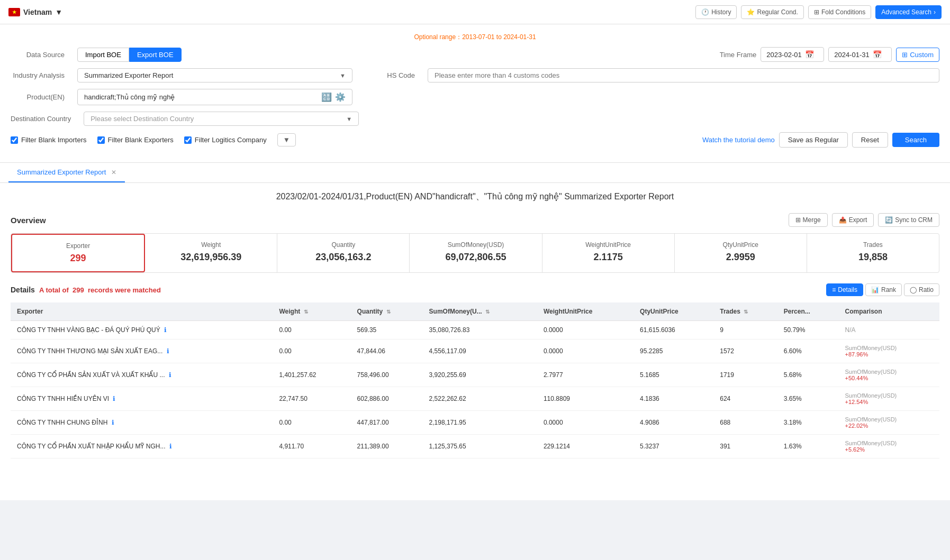  What do you see at coordinates (340, 97) in the screenshot?
I see `info-icon: ⚙️` at bounding box center [340, 97].